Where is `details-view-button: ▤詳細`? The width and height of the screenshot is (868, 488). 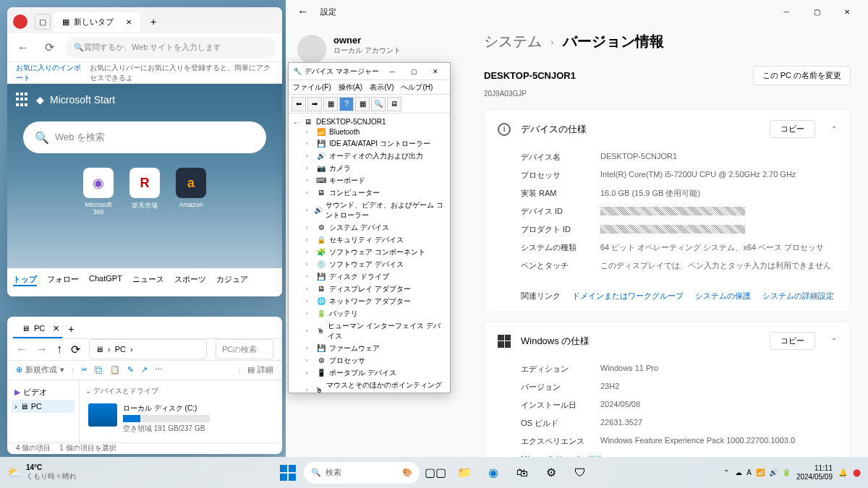
details-view-button: ▤詳細 is located at coordinates (260, 370).